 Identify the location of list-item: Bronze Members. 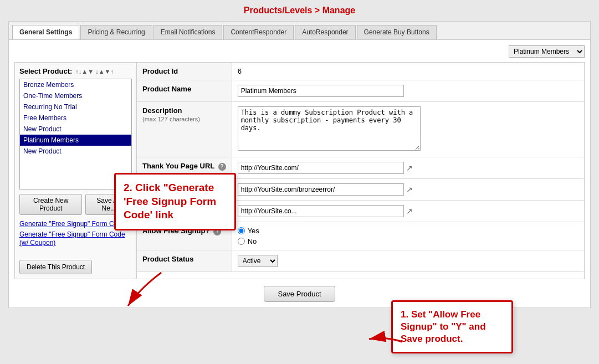
(75, 85).